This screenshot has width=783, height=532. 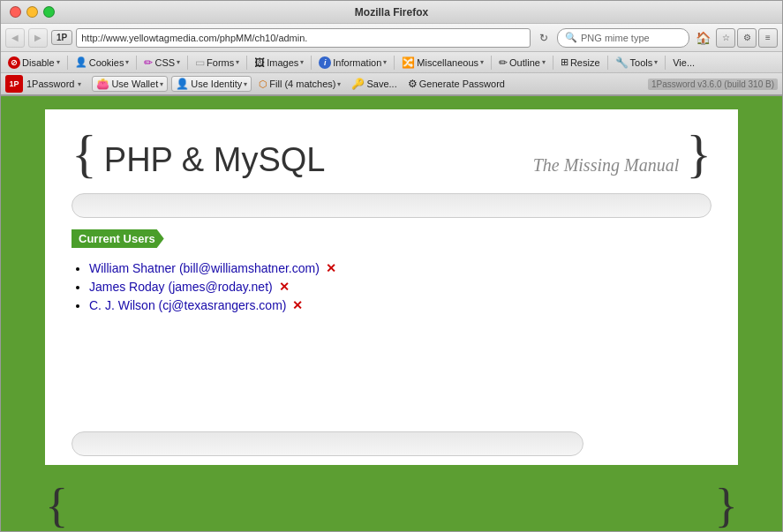 I want to click on search-bar: 🔍 PNG mime type, so click(x=623, y=38).